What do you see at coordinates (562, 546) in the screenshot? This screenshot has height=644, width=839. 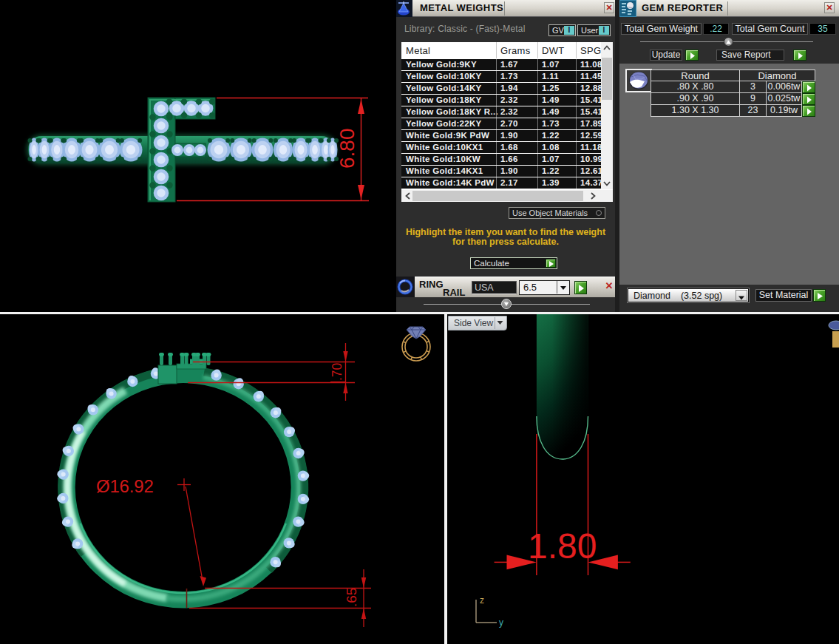 I see `svg-text: 1.80` at bounding box center [562, 546].